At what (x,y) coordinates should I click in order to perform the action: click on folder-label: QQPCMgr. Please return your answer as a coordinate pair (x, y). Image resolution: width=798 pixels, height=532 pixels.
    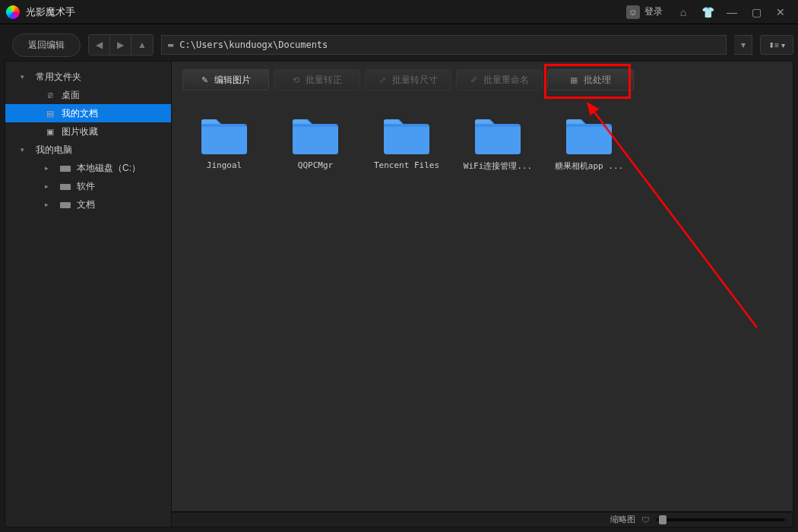
    Looking at the image, I should click on (315, 166).